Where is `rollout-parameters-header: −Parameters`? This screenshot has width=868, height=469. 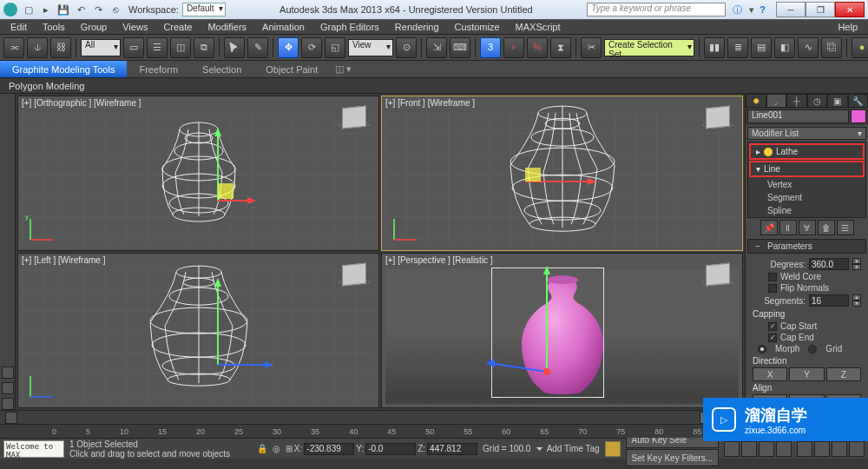
rollout-parameters-header: −Parameters is located at coordinates (807, 247).